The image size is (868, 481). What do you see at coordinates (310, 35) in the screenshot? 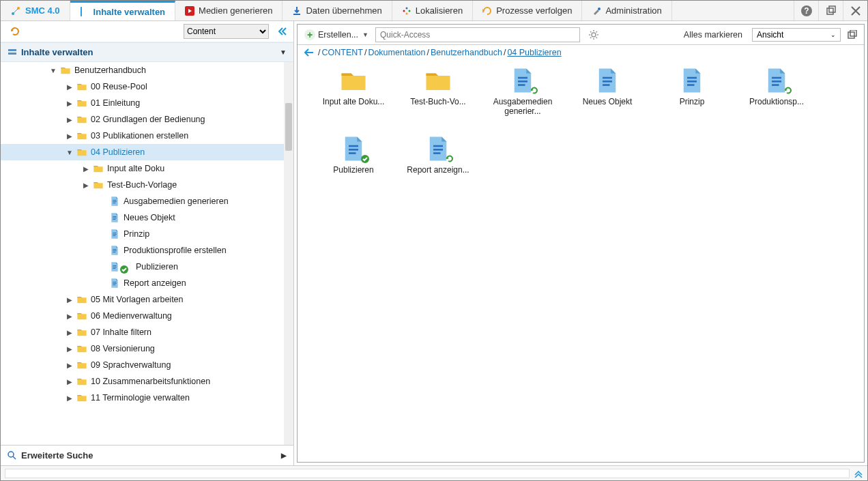
I see `plus-icon: +` at bounding box center [310, 35].